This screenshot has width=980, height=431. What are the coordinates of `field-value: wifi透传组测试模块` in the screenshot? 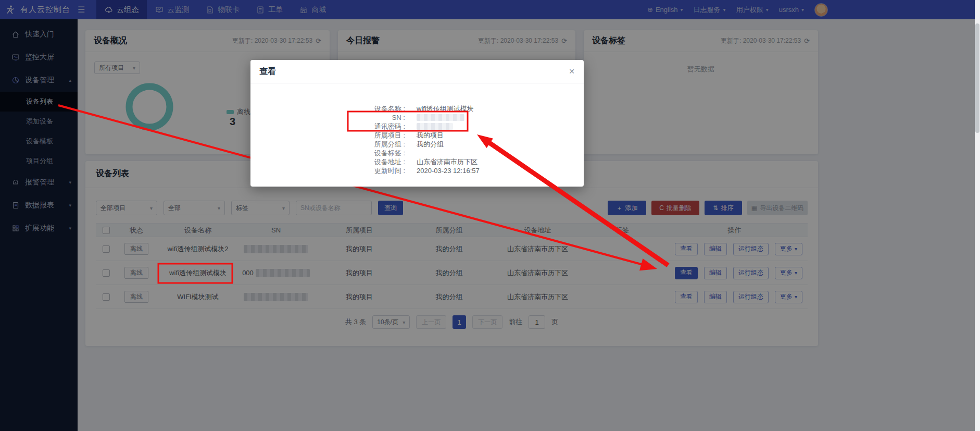 It's located at (439, 108).